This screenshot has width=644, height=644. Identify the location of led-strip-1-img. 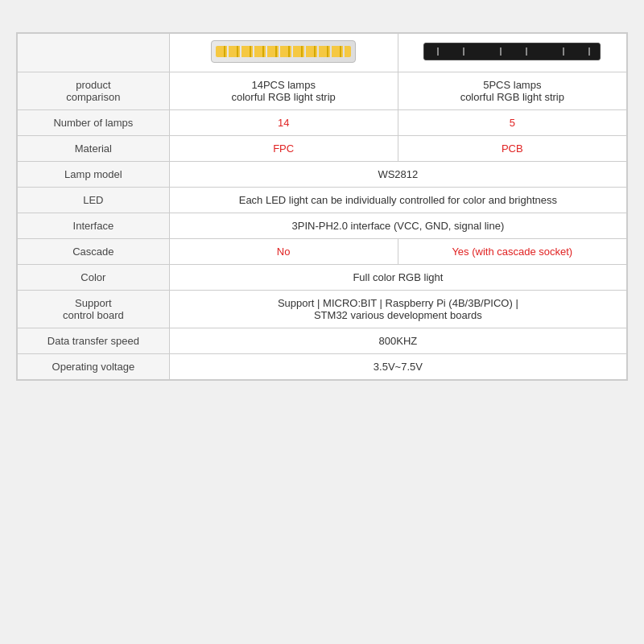
(283, 52).